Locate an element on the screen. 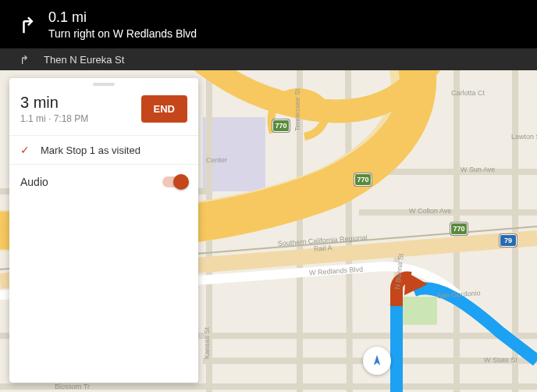 The image size is (537, 392). nav-next-instruction: Then N Eureka St is located at coordinates (84, 59).